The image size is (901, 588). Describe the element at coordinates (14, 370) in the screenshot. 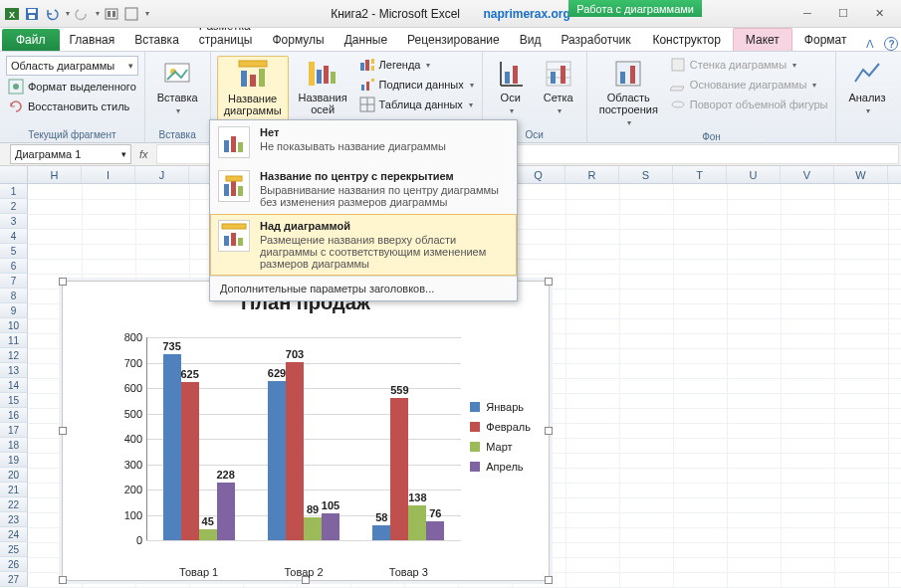

I see `row-header: 13` at that location.